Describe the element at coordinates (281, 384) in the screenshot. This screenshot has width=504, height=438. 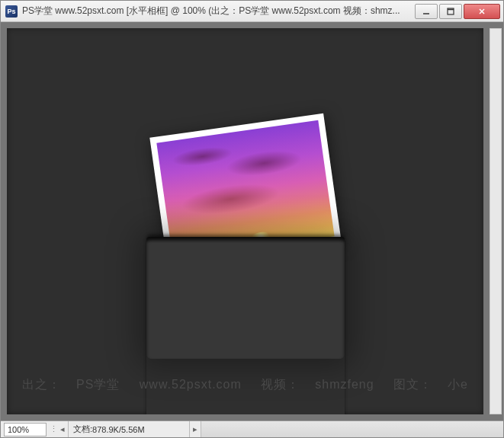
I see `wm-video-label: 视频：` at that location.